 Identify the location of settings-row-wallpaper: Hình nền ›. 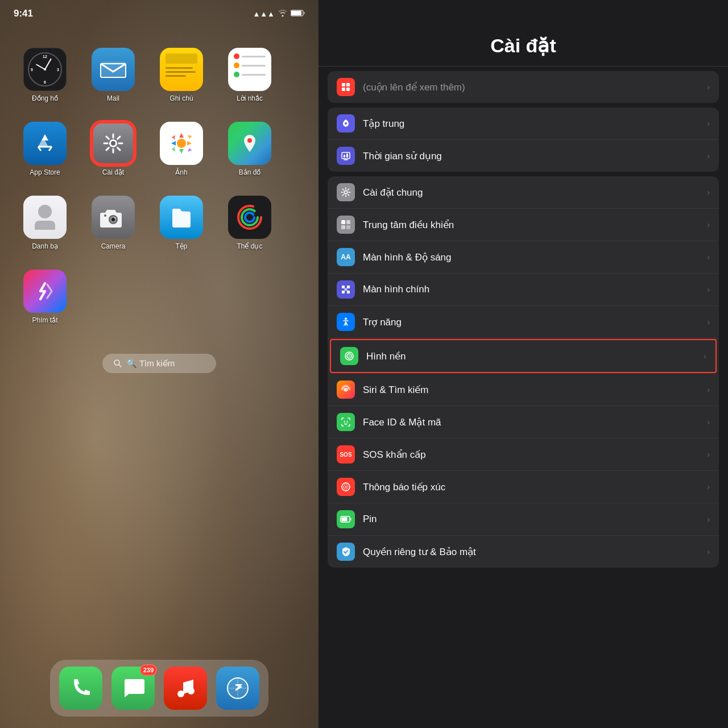
(523, 356).